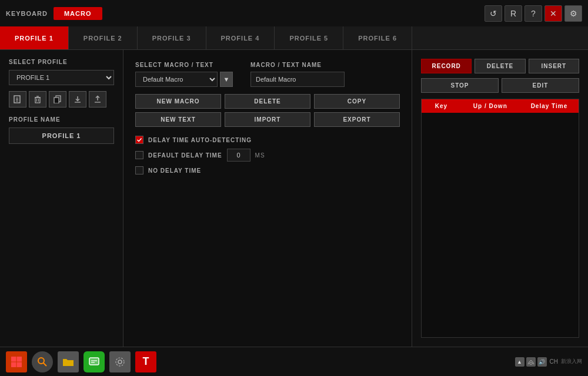  Describe the element at coordinates (500, 66) in the screenshot. I see `record-controls: RECORD DELETE INSERT` at that location.